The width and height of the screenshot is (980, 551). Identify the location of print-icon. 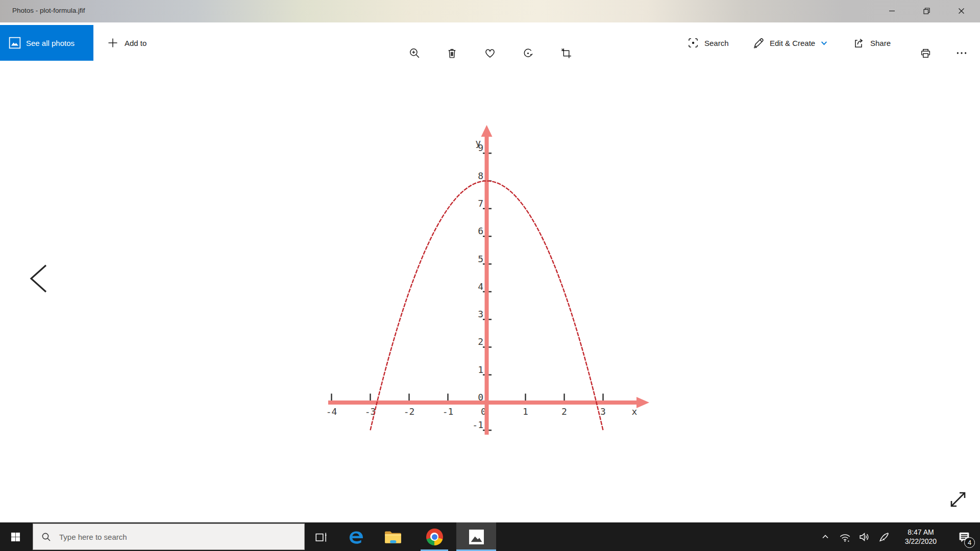
(926, 53).